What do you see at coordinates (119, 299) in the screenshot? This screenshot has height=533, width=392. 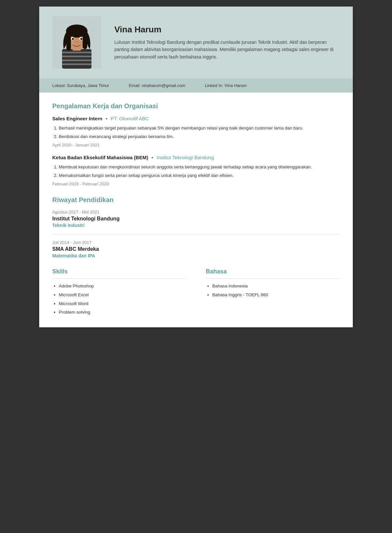 I see `skills-list: Adobe Photoshop Microsoft Excel Microsof…` at bounding box center [119, 299].